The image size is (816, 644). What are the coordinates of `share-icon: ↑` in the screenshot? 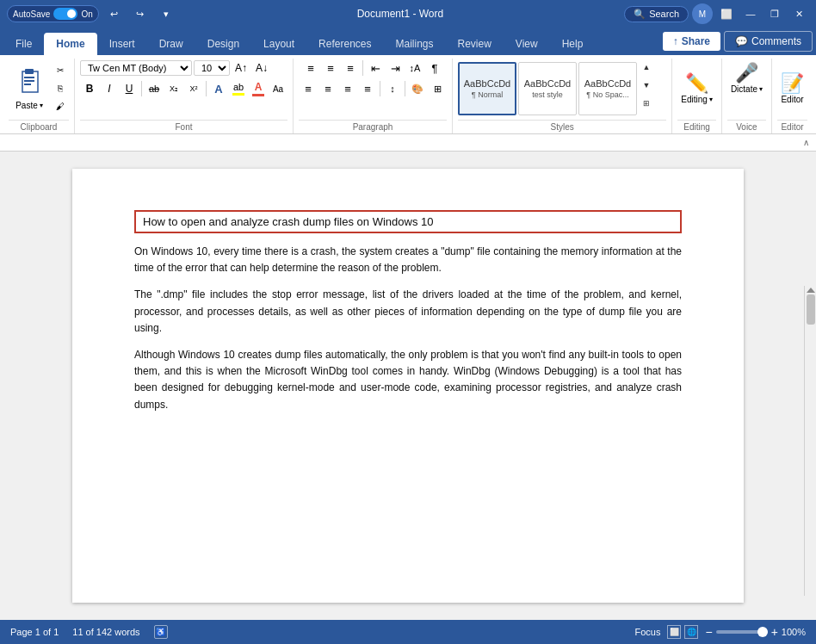 It's located at (676, 41).